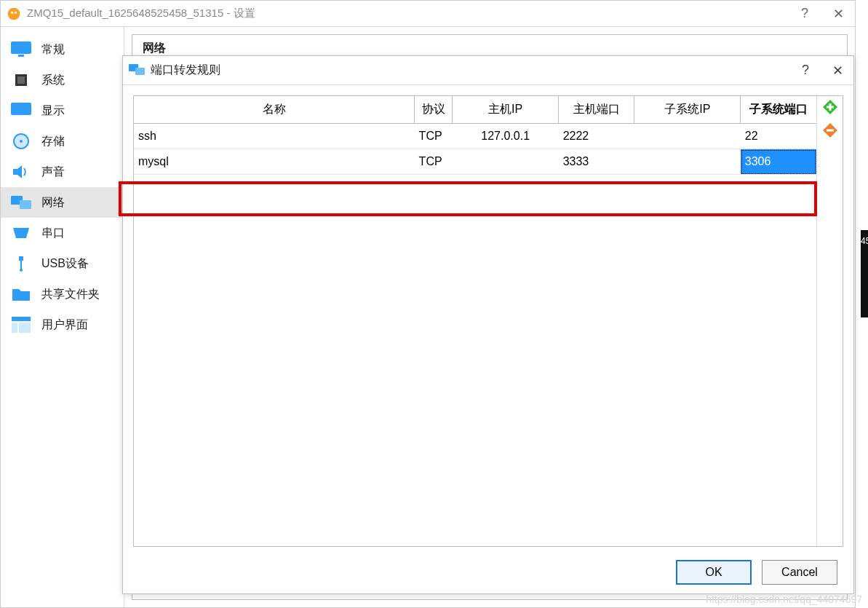 The height and width of the screenshot is (608, 868). What do you see at coordinates (53, 202) in the screenshot?
I see `sidebar-item-label: 网络` at bounding box center [53, 202].